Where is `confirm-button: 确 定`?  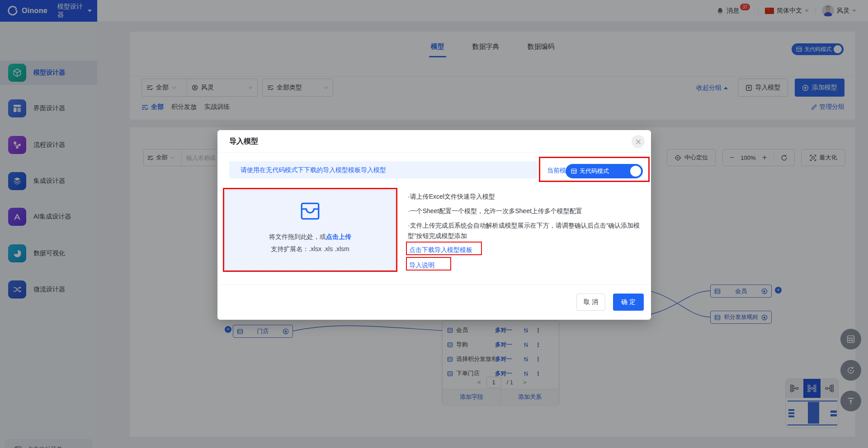
confirm-button: 确 定 is located at coordinates (628, 302).